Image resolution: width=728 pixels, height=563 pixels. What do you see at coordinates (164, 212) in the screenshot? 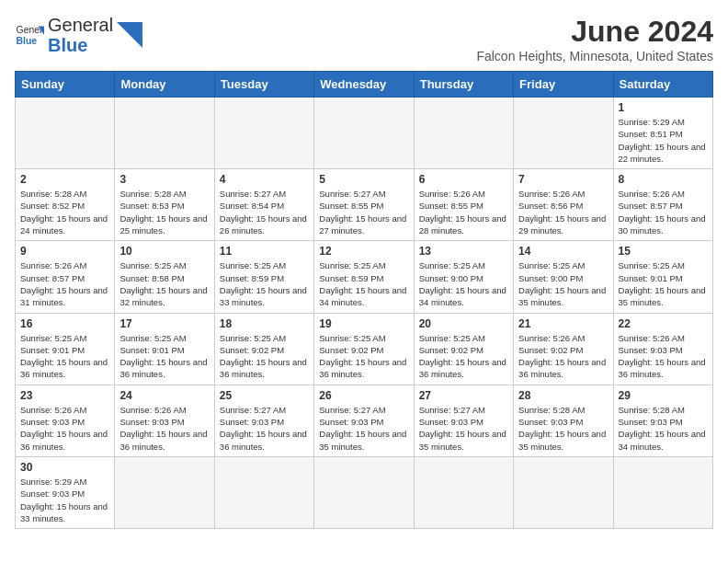
I see `day-info: Sunrise: 5:28 AM Sunset: 8:53 PM Dayligh…` at bounding box center [164, 212].